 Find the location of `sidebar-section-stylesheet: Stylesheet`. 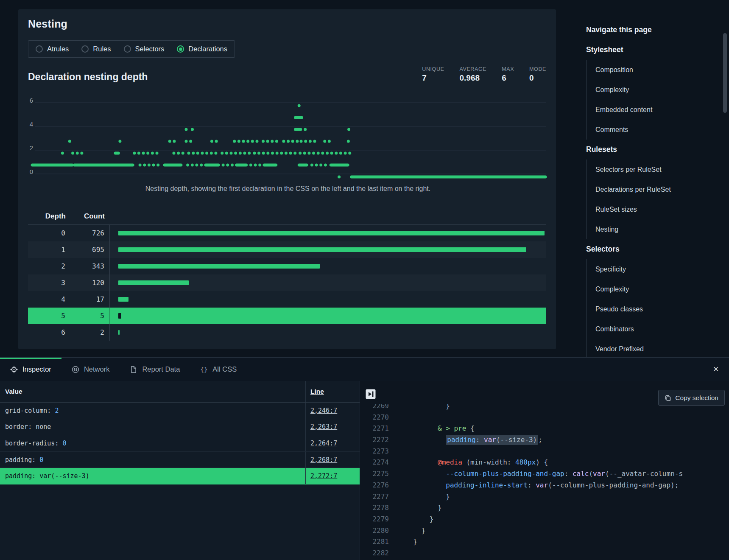

sidebar-section-stylesheet: Stylesheet is located at coordinates (605, 50).